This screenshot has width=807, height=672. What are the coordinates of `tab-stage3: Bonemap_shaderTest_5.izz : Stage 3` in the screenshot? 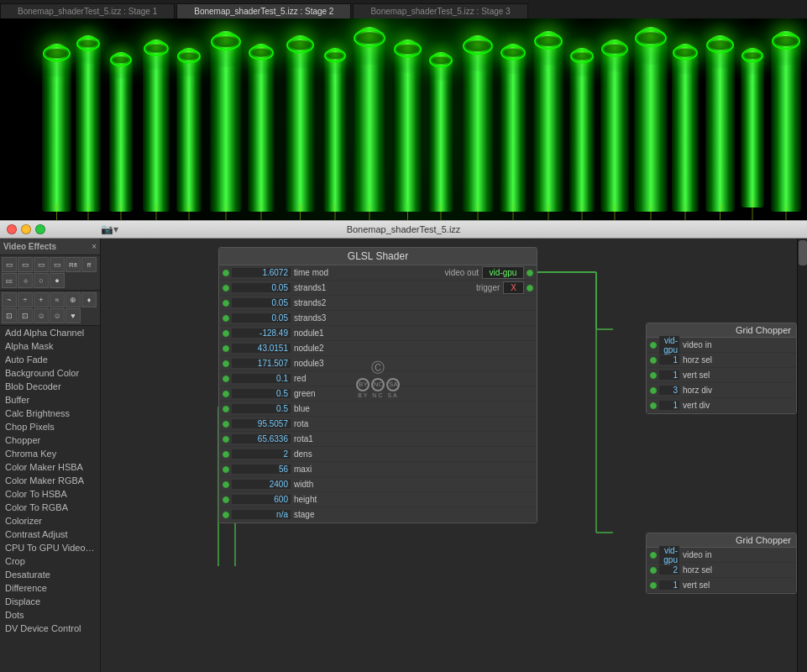 It's located at (440, 11).